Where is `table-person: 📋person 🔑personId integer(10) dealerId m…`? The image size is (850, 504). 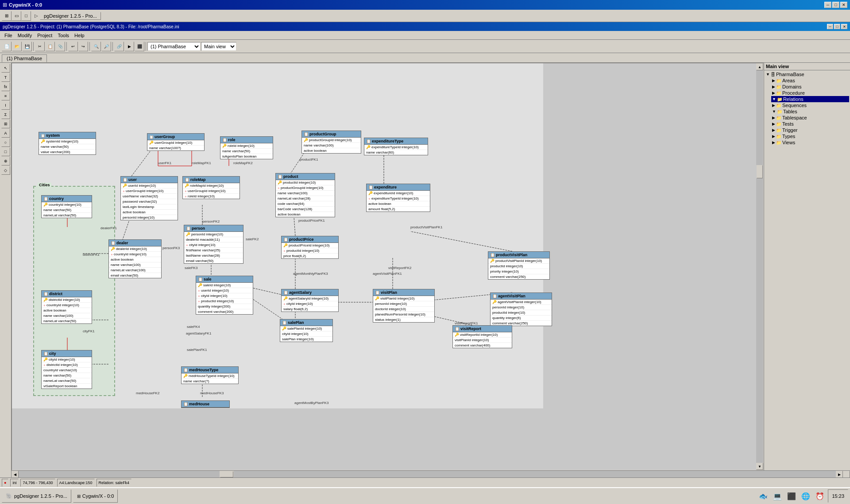
table-person: 📋person 🔑personId integer(10) dealerId m… is located at coordinates (213, 244).